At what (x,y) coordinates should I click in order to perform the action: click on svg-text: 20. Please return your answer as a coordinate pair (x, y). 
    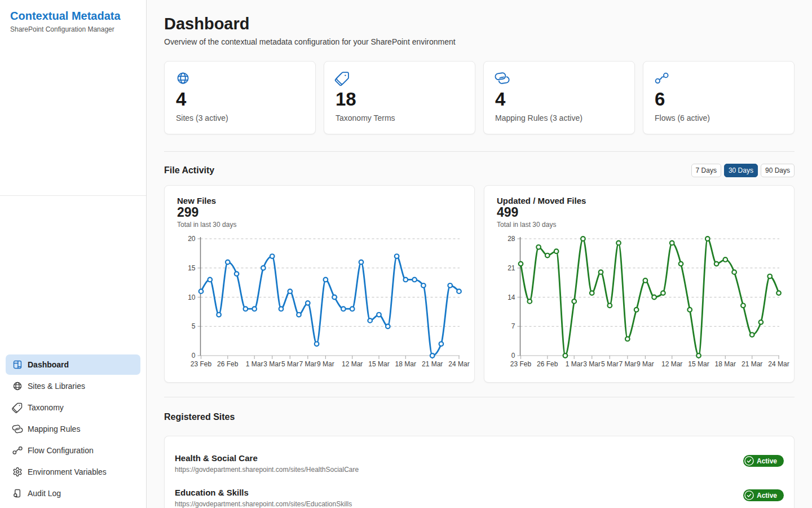
    Looking at the image, I should click on (192, 239).